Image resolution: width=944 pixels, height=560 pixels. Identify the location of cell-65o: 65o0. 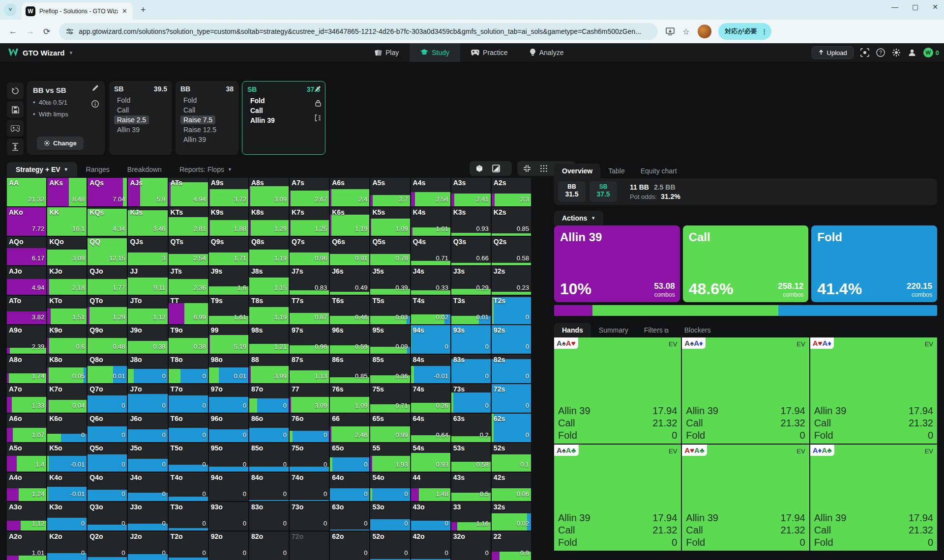
(350, 457).